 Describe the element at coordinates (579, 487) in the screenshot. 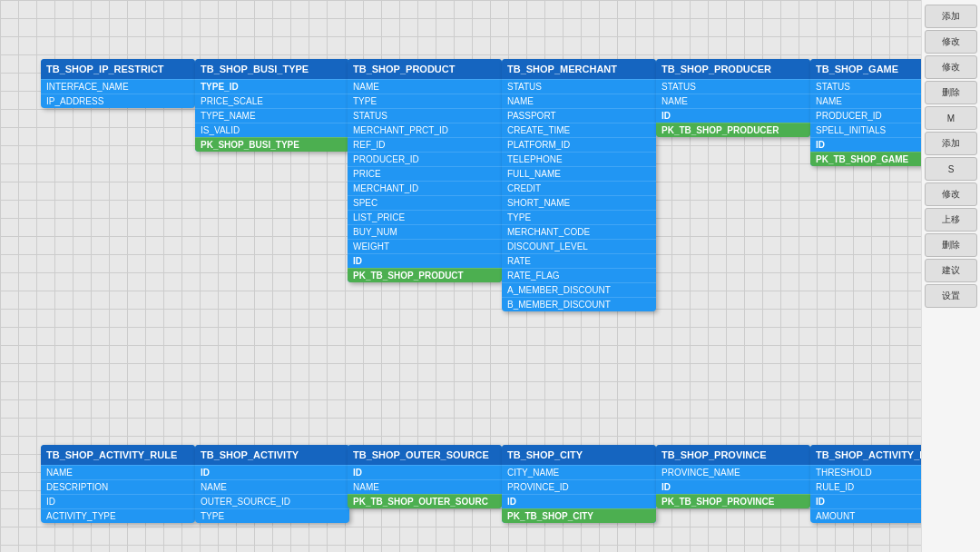

I see `field-province-id: PROVINCE_ID` at that location.